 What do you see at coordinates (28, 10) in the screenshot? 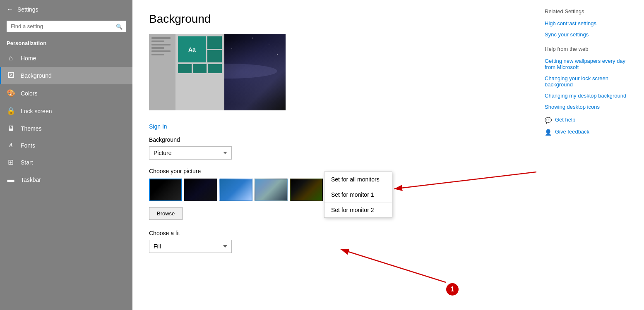
I see `app-title: Settings` at bounding box center [28, 10].